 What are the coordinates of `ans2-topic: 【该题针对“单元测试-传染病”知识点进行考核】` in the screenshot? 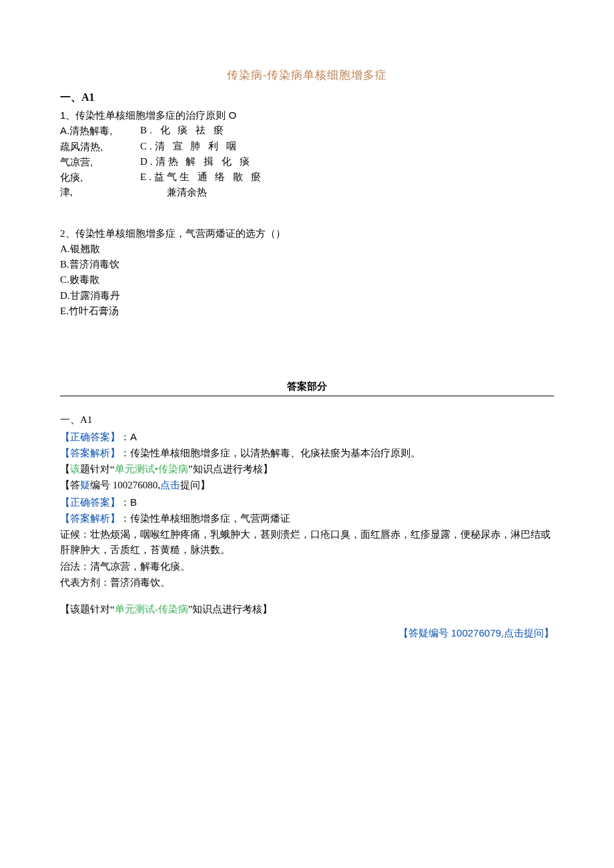 It's located at (307, 610).